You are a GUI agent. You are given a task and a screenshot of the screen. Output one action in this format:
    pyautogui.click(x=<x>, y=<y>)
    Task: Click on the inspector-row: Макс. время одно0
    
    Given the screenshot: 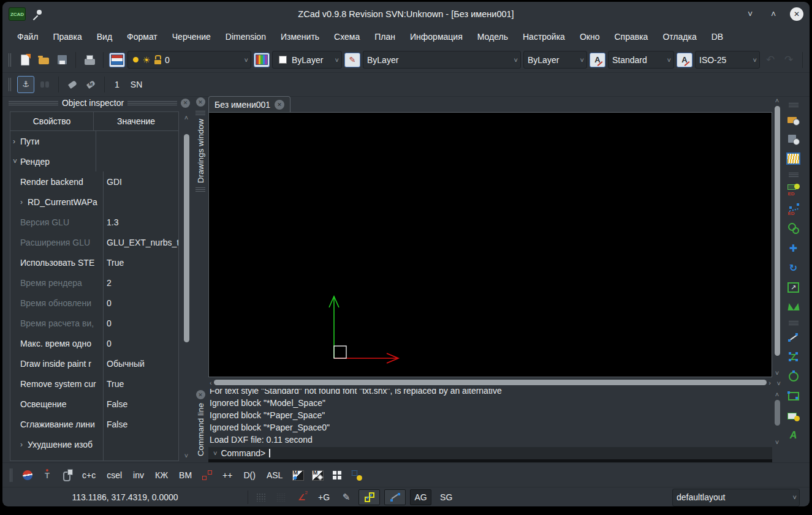 What is the action you would take?
    pyautogui.click(x=94, y=343)
    